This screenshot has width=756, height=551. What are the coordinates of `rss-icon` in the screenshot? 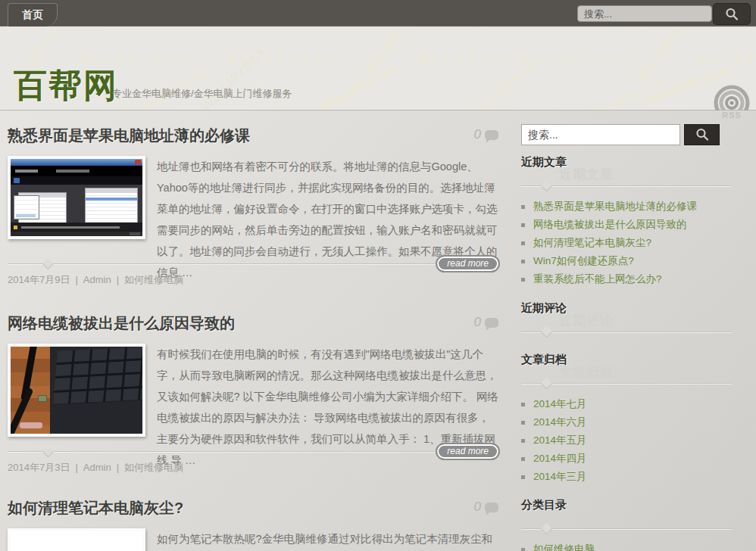 It's located at (732, 97).